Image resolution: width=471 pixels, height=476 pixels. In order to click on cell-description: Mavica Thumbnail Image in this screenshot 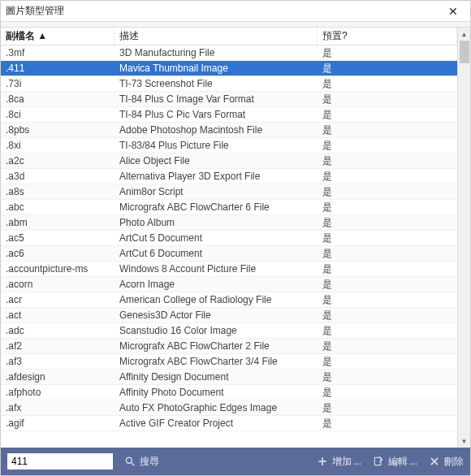, I will do `click(216, 68)`.